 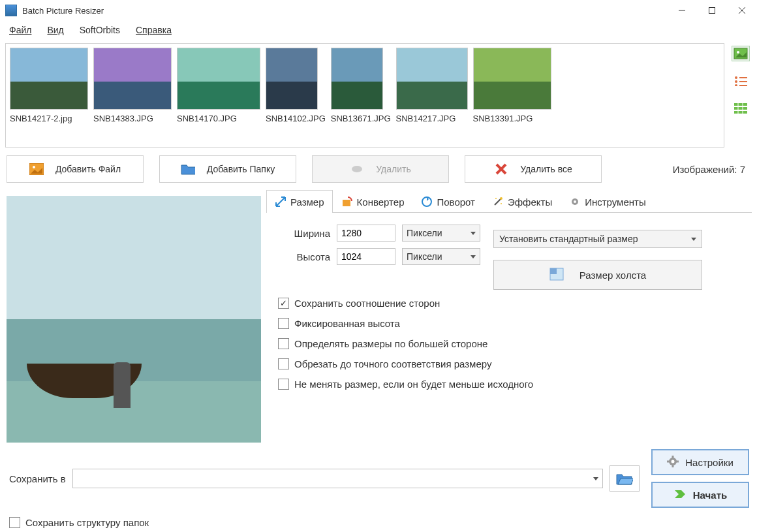 I want to click on height-unit-select: Пиксели, so click(x=441, y=257).